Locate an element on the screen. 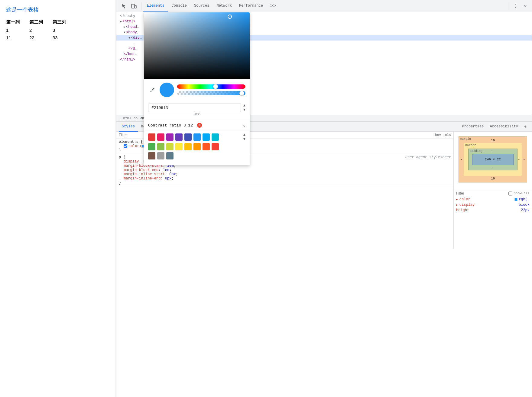 The width and height of the screenshot is (532, 397). show-all-text: Show all is located at coordinates (522, 193).